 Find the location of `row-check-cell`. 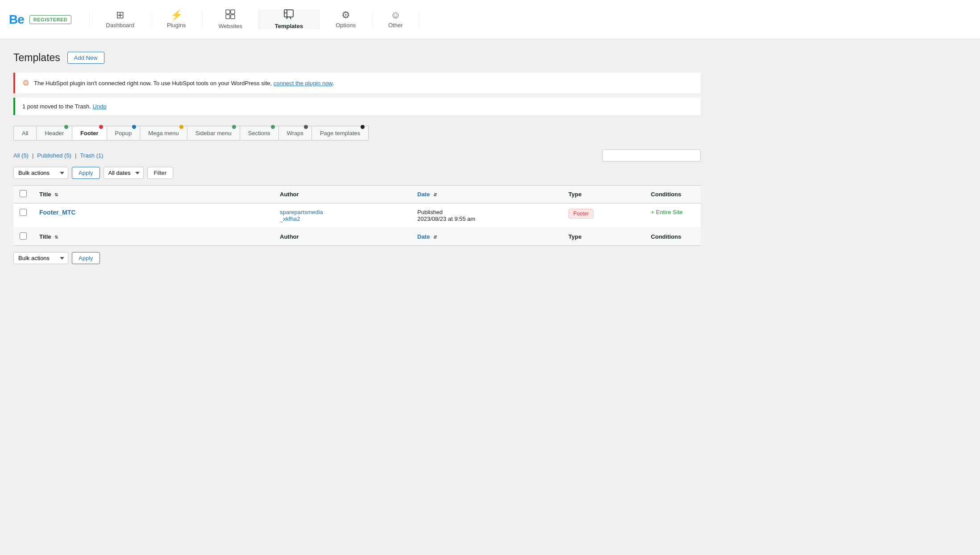

row-check-cell is located at coordinates (23, 216).